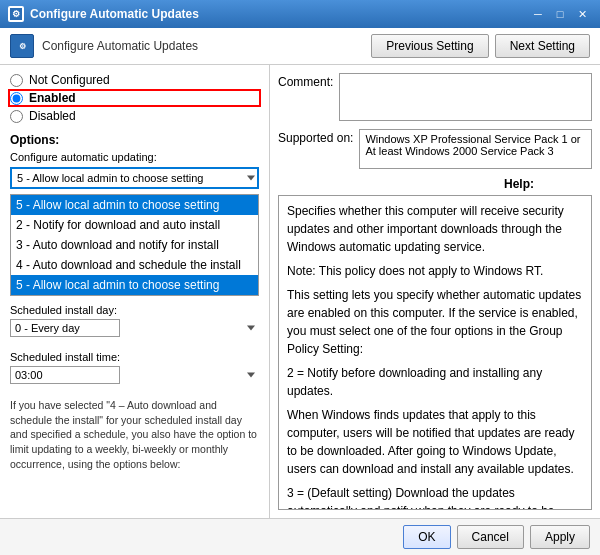 Image resolution: width=600 pixels, height=555 pixels. I want to click on prev-setting-button: Previous Setting, so click(430, 46).